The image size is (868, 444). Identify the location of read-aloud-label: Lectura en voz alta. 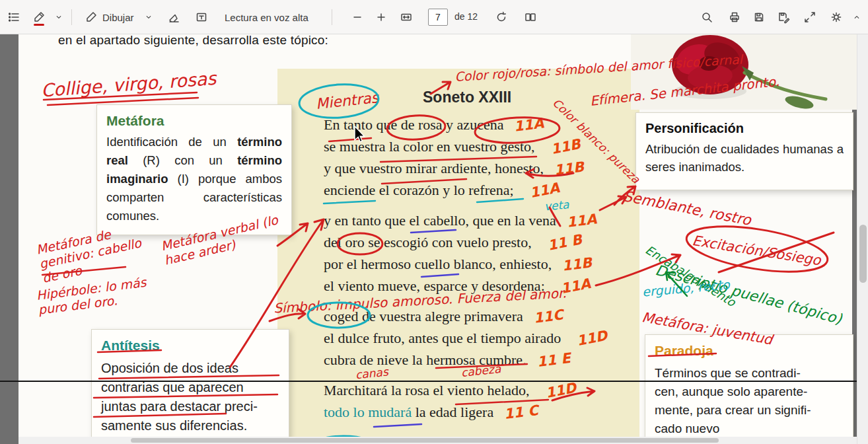
(267, 17).